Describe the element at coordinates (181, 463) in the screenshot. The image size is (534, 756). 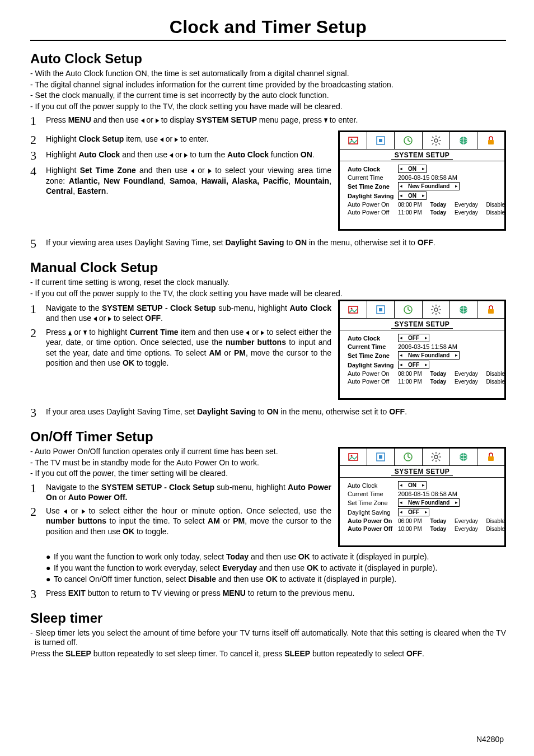
I see `timer-lead-2: - The TV must be in standby mode for the…` at that location.